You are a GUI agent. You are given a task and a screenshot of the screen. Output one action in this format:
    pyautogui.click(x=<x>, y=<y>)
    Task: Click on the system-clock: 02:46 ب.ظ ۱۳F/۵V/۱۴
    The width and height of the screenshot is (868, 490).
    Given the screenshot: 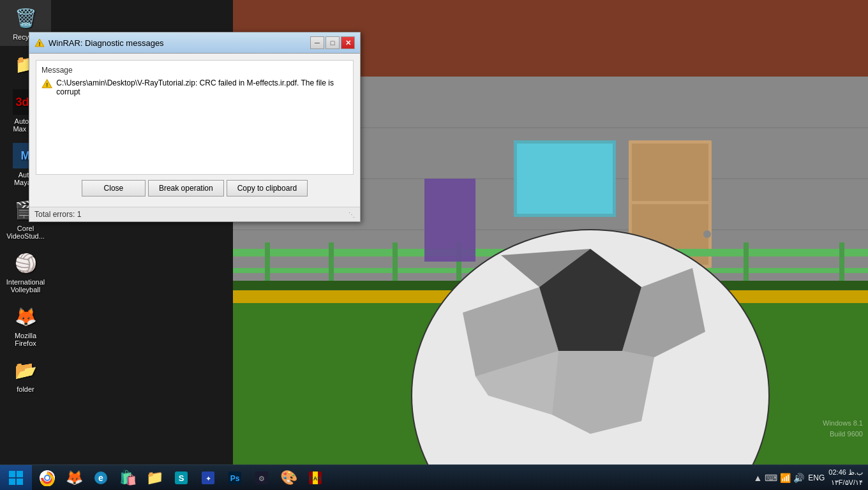 What is the action you would take?
    pyautogui.click(x=846, y=477)
    